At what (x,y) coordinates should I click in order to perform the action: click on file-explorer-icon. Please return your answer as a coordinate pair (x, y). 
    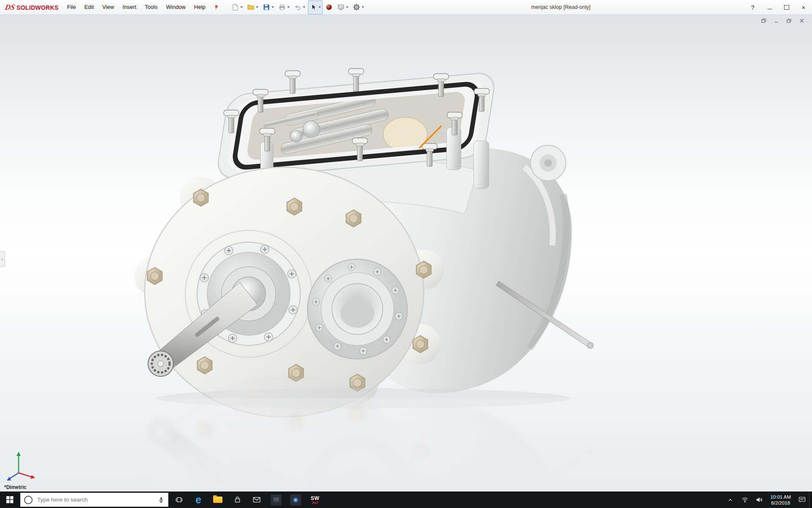
    Looking at the image, I should click on (218, 500).